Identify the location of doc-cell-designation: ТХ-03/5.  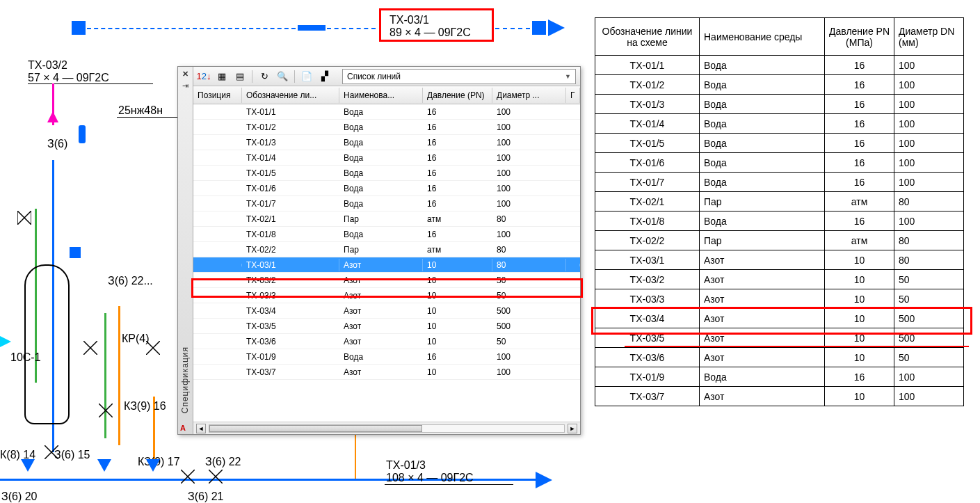
(648, 338).